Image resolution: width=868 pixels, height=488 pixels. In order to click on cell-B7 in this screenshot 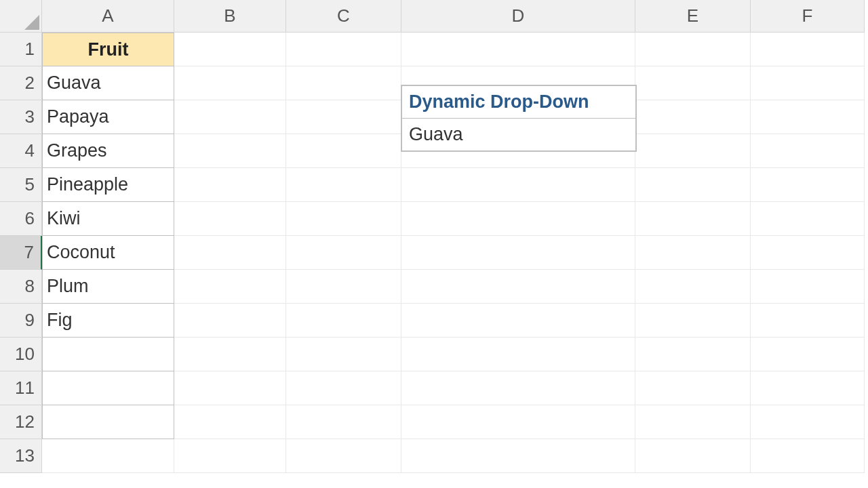, I will do `click(231, 253)`.